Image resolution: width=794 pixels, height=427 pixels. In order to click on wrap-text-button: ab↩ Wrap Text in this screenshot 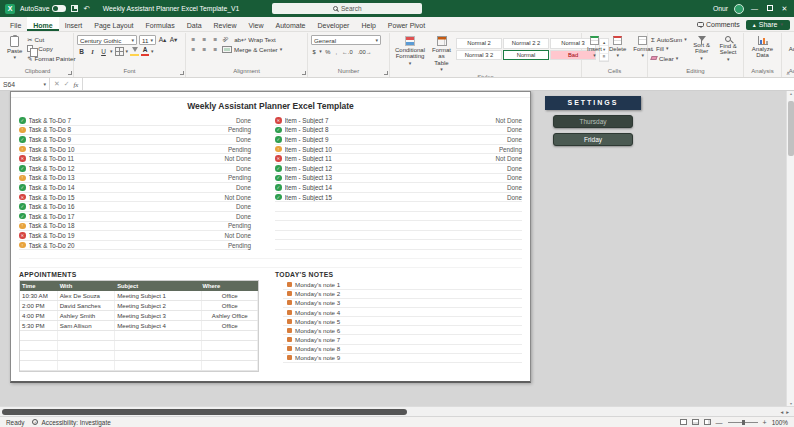, I will do `click(255, 39)`.